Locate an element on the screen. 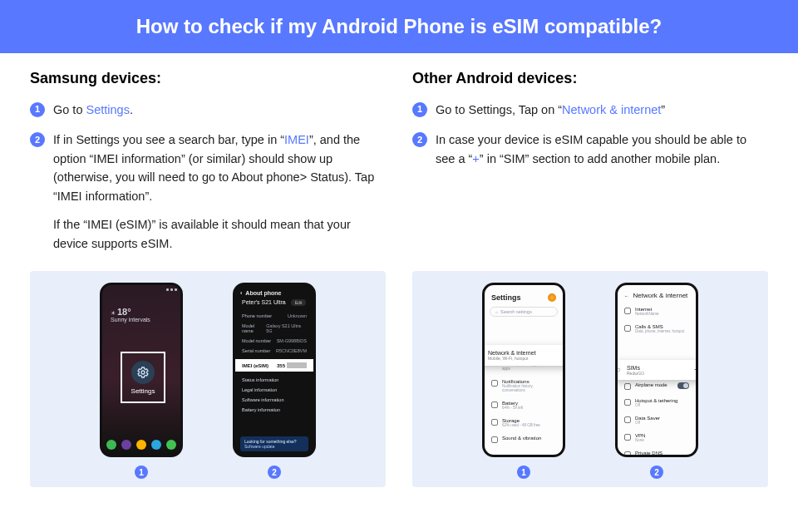 The height and width of the screenshot is (532, 798). list-item: InternetNetworkName is located at coordinates (657, 311).